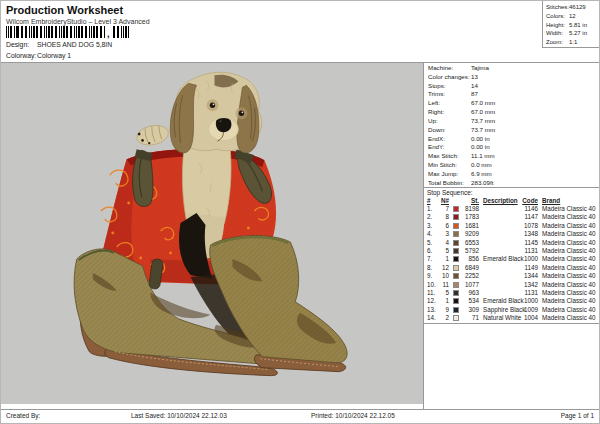  What do you see at coordinates (470, 226) in the screenshot?
I see `stitch-count: 1681` at bounding box center [470, 226].